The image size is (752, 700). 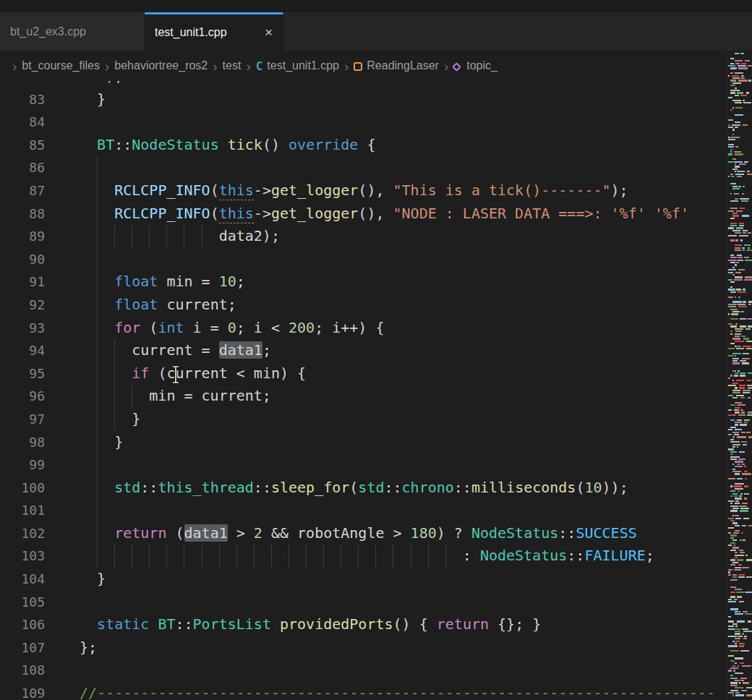 I want to click on line-number: 105, so click(x=22, y=602).